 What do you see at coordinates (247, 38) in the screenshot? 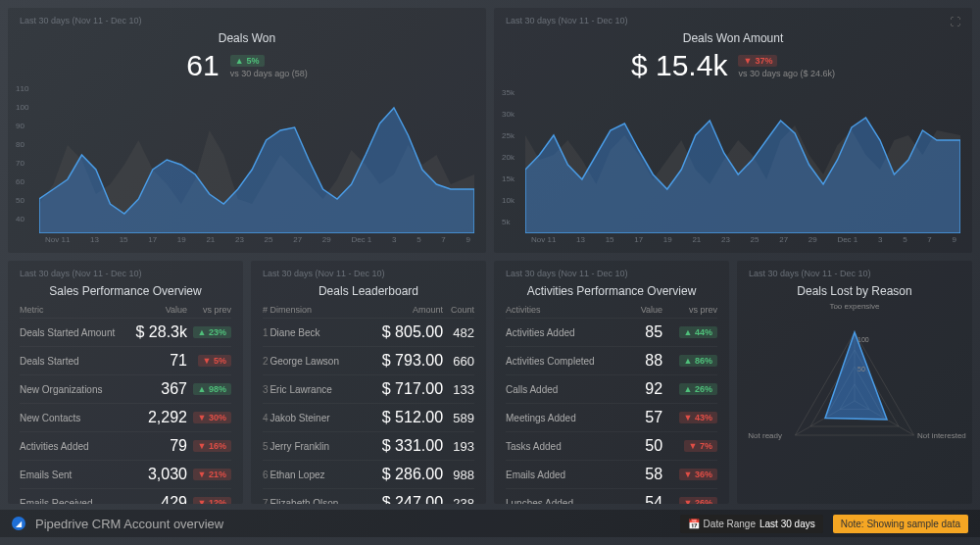
I see `panel-title: Deals Won` at bounding box center [247, 38].